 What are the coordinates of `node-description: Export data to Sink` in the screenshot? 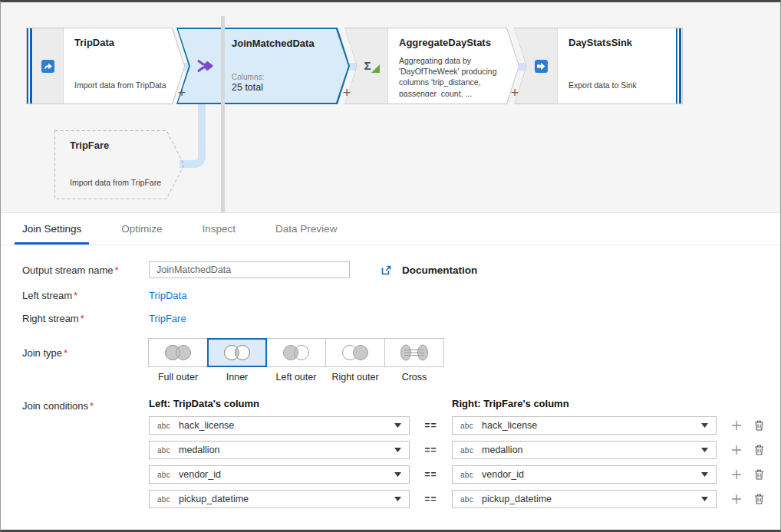 It's located at (618, 85).